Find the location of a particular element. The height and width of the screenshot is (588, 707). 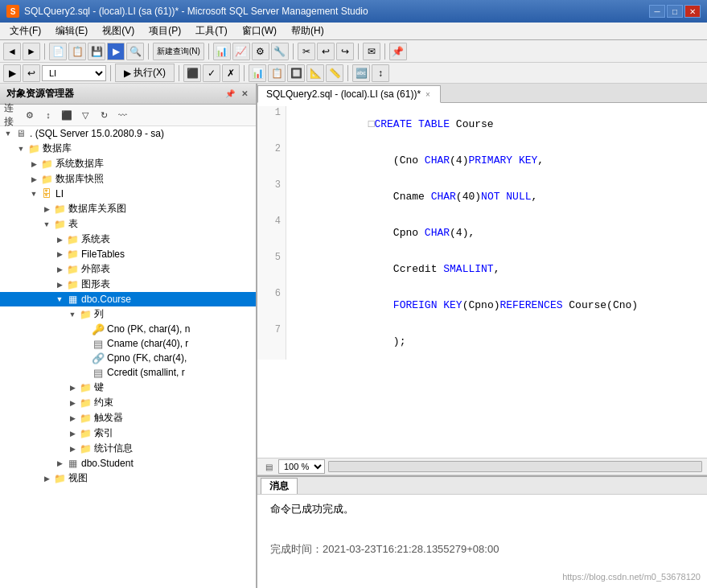

line-content-3: Cname CHAR(40)NOT NULL, is located at coordinates (497, 196).